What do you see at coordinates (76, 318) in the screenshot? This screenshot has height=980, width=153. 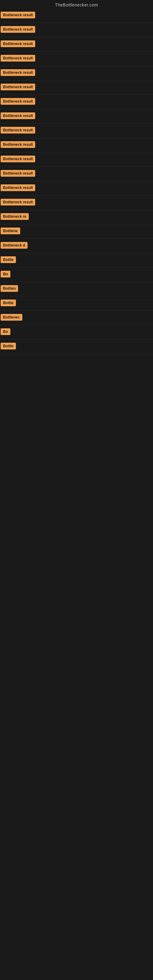 I see `badge-row: Bottlenec` at bounding box center [76, 318].